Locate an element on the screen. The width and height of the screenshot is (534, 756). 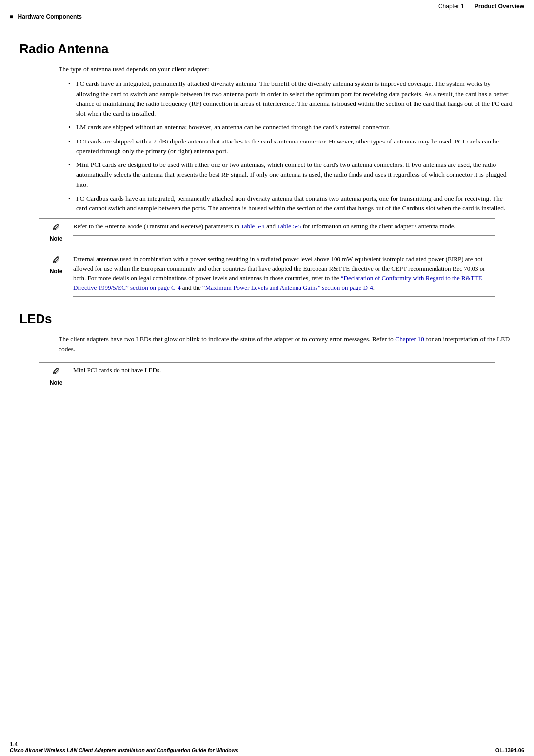
note-2-inner: ✎ Note External antennas used in combina… is located at coordinates (267, 275).